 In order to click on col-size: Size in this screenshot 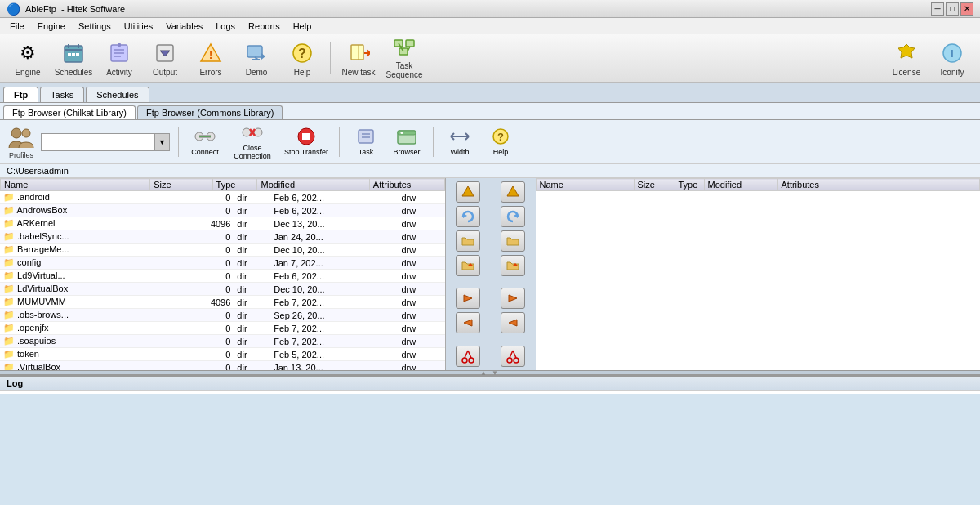, I will do `click(181, 185)`.